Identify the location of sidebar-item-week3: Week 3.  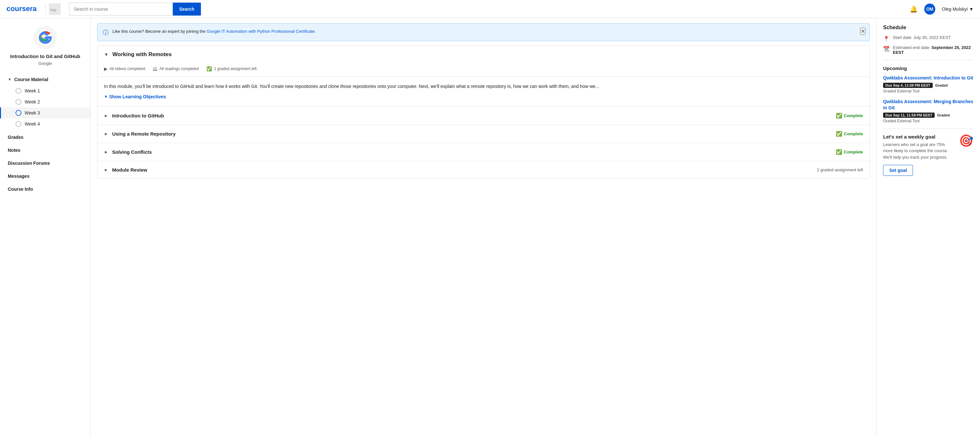
(45, 113).